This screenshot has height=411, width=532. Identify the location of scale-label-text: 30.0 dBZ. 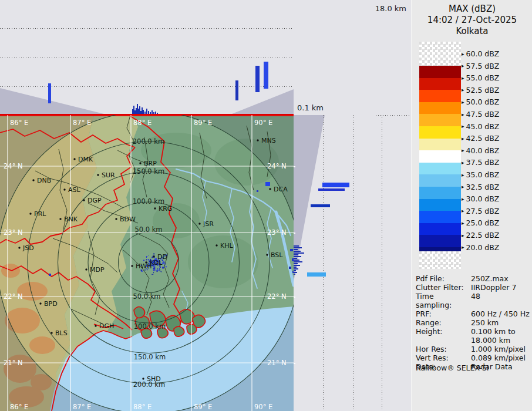
(483, 198).